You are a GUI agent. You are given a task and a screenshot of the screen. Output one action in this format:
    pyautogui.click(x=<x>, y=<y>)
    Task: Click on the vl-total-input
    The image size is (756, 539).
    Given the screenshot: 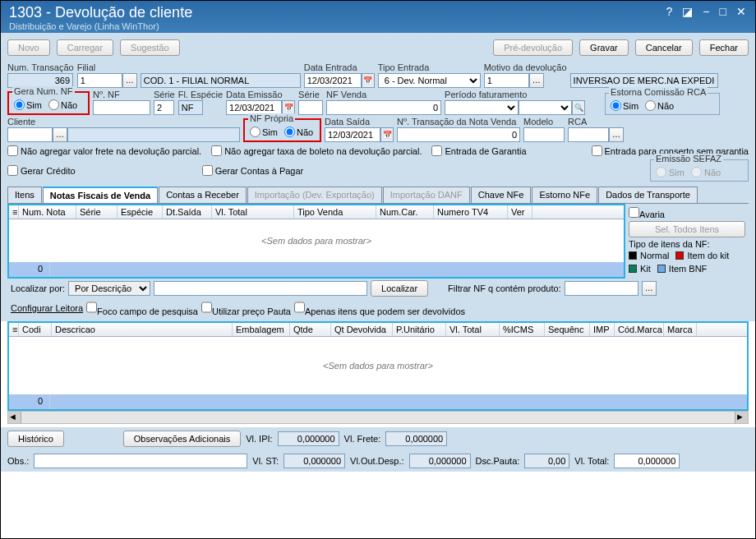 What is the action you would take?
    pyautogui.click(x=647, y=461)
    